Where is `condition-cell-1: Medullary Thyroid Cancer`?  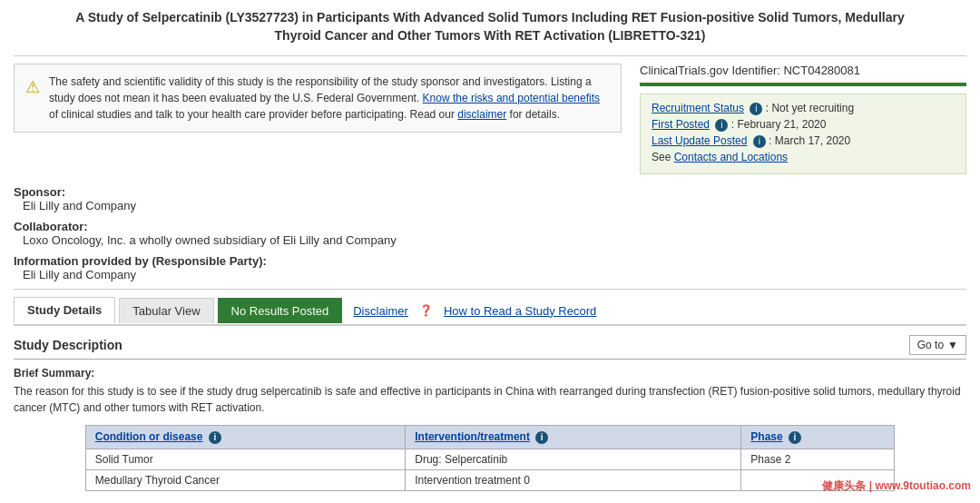
condition-cell-1: Medullary Thyroid Cancer is located at coordinates (245, 481).